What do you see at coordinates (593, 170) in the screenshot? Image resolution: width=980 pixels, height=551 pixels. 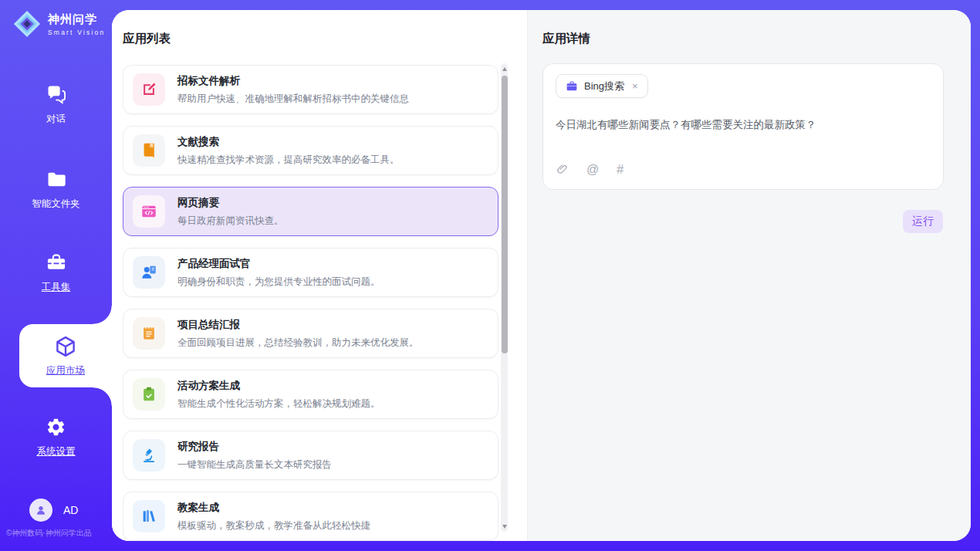 I see `at-icon: @` at bounding box center [593, 170].